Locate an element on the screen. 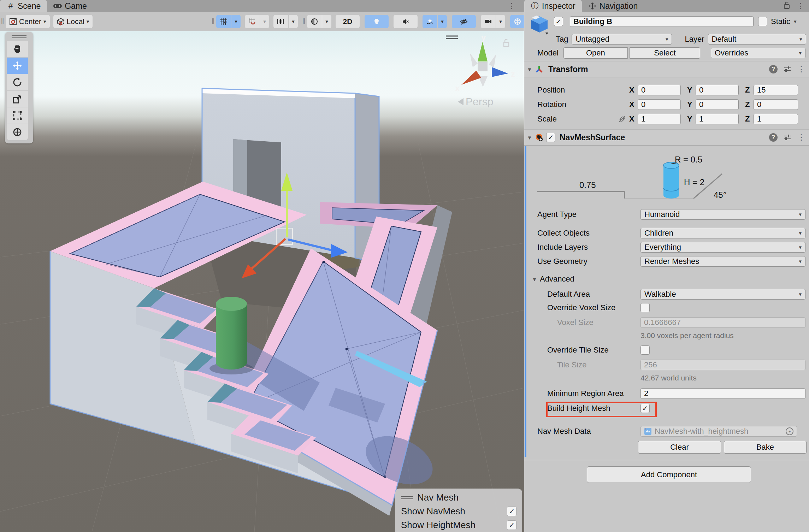 The image size is (809, 532). gameobject-name-field: Building B is located at coordinates (662, 22).